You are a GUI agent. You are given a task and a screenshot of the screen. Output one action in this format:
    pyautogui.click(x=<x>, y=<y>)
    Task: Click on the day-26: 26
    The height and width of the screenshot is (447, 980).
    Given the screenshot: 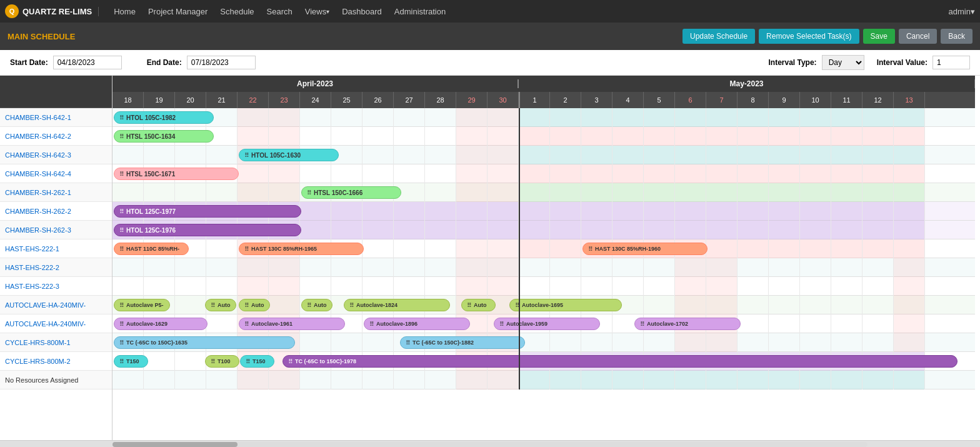 What is the action you would take?
    pyautogui.click(x=378, y=100)
    